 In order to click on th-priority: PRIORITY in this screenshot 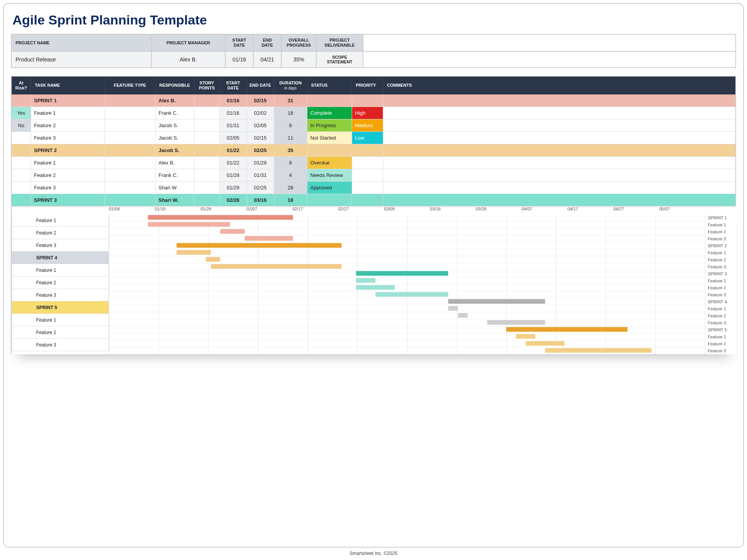, I will do `click(367, 85)`.